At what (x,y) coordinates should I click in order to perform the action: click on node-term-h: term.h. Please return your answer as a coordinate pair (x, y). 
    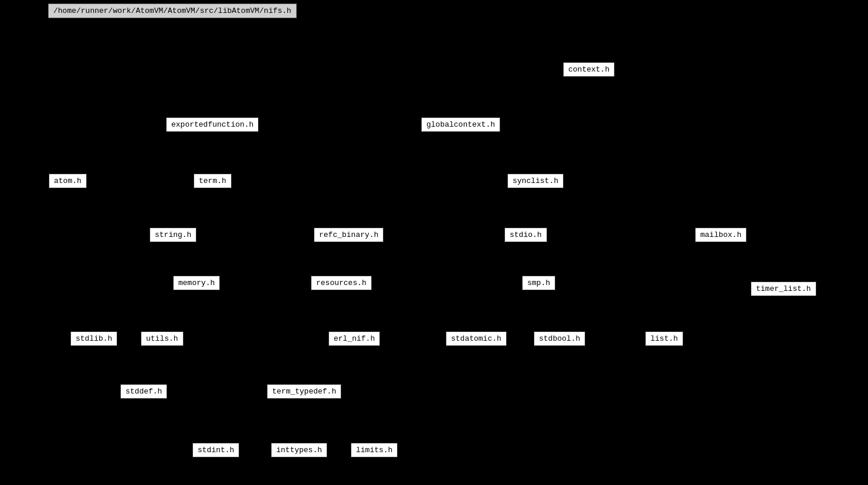
    Looking at the image, I should click on (212, 181).